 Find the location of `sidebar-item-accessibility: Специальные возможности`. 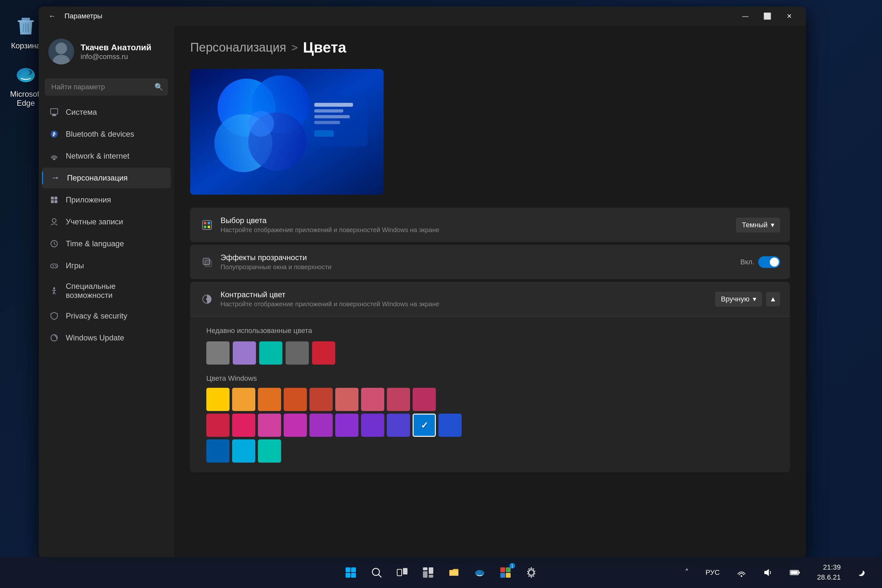

sidebar-item-accessibility: Специальные возможности is located at coordinates (106, 291).